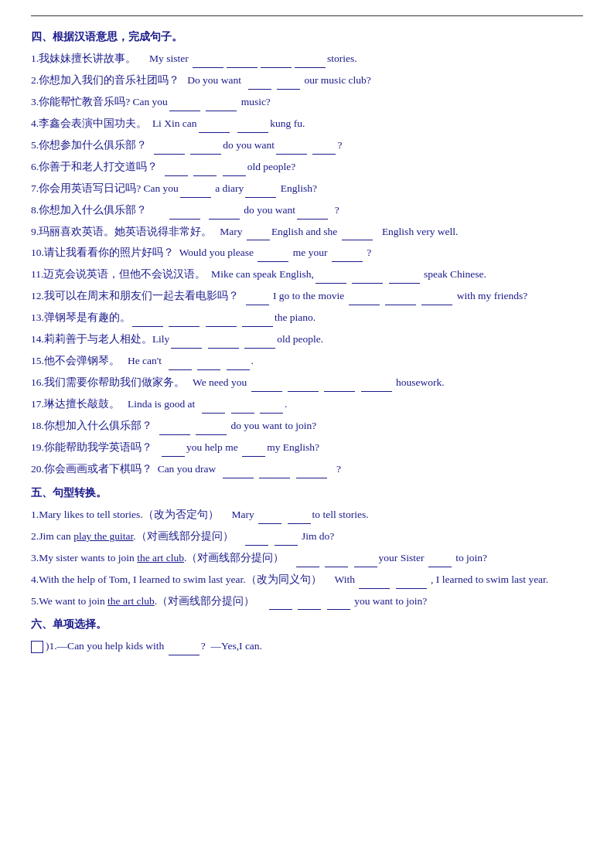 The height and width of the screenshot is (868, 614). Describe the element at coordinates (307, 340) in the screenshot. I see `question-14: 14.莉莉善于与老人相处。Lily old people.` at that location.